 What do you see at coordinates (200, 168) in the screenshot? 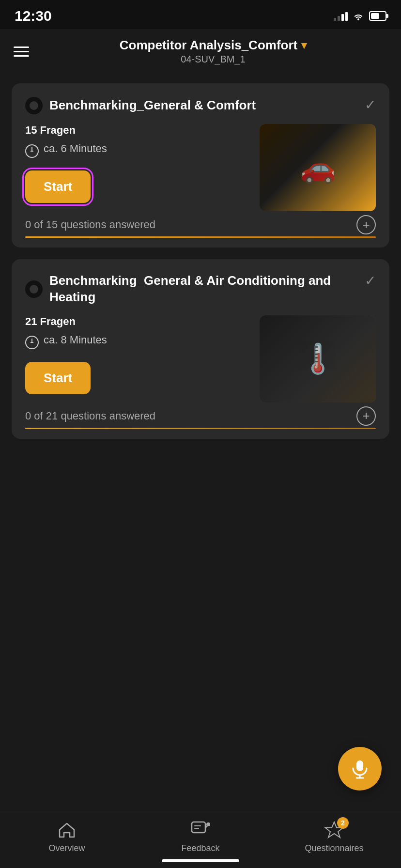
I see `card-1-body: 15 Fragen ca. 6 Minutes Start` at bounding box center [200, 168].